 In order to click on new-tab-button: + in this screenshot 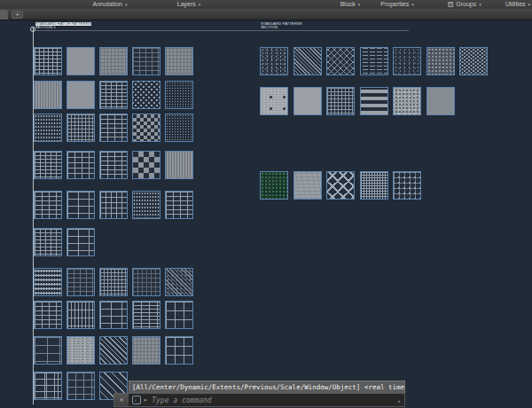, I will do `click(18, 14)`.